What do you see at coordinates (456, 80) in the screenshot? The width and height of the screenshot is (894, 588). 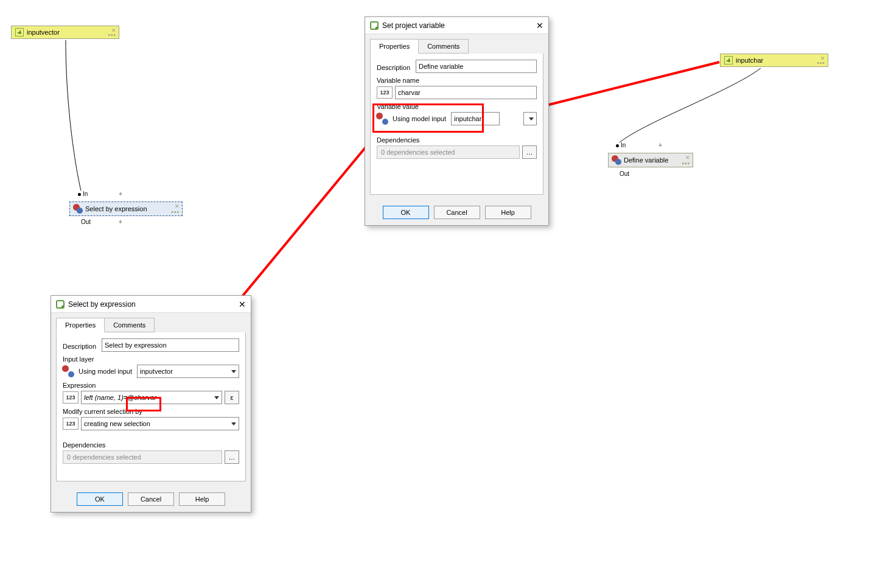 I see `variable-name-label: Variable name` at bounding box center [456, 80].